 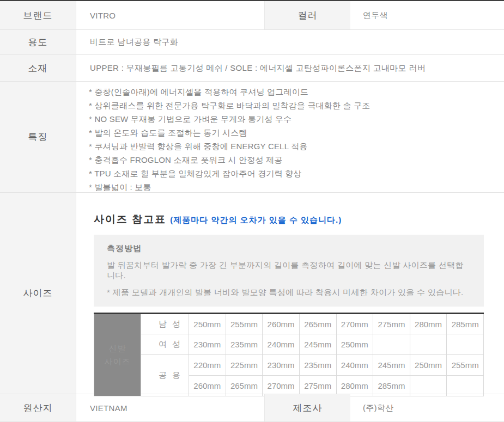 I want to click on size-reference-title: 사이즈 참고표, so click(x=130, y=219).